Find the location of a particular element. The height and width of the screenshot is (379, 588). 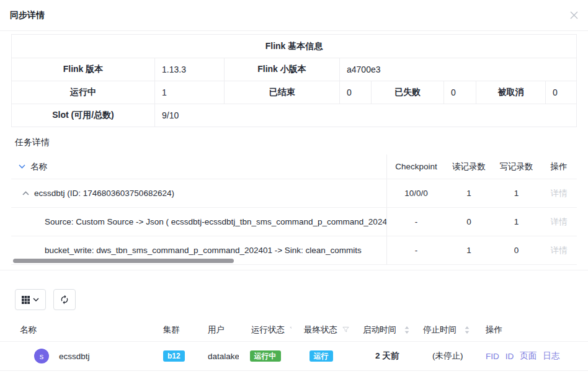

filter-icon is located at coordinates (346, 330).